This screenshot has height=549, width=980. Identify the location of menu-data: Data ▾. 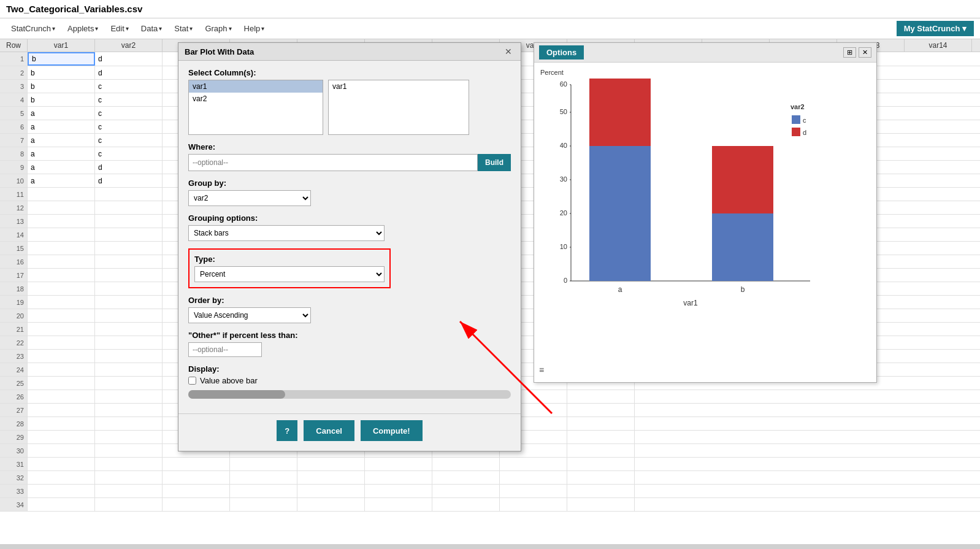
(151, 28).